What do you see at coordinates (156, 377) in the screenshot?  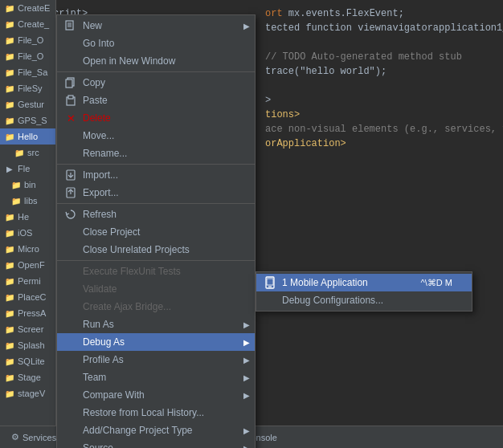 I see `menu-item-team: Team ▶` at bounding box center [156, 377].